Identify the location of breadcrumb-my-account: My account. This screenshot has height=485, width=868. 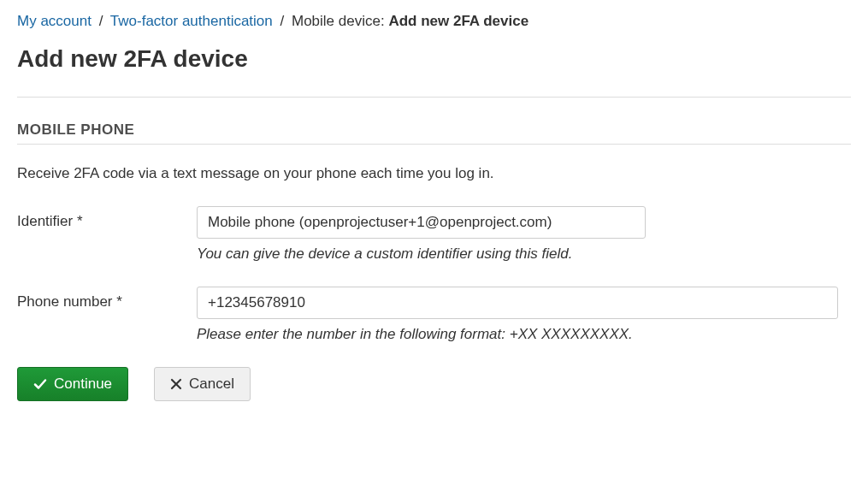
(55, 21).